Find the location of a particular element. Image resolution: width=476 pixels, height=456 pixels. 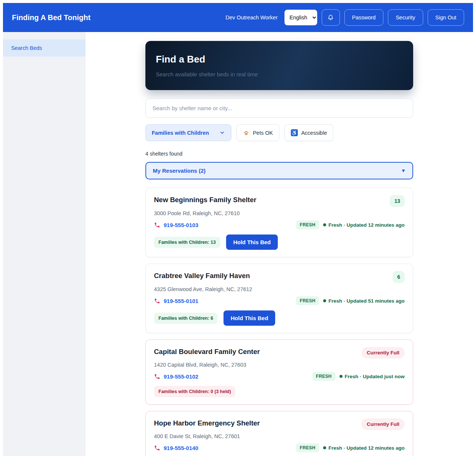

app-title: Finding A Bed Tonight is located at coordinates (51, 18).